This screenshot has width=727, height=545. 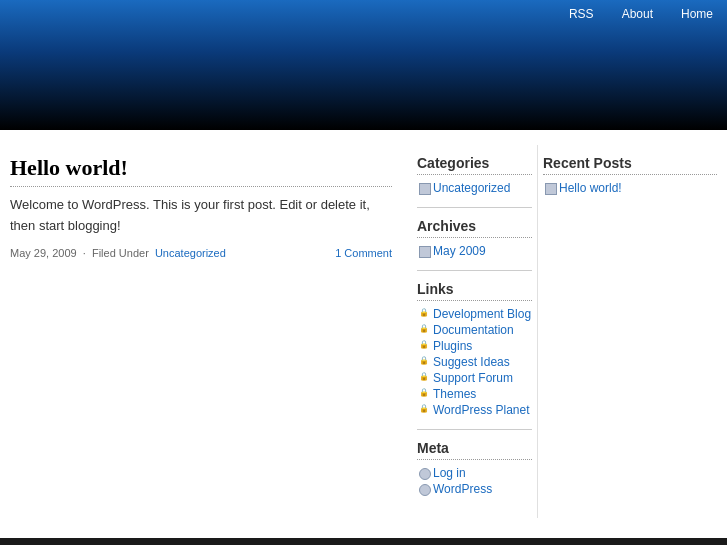 What do you see at coordinates (474, 314) in the screenshot?
I see `link-dev-blog: Development Blog` at bounding box center [474, 314].